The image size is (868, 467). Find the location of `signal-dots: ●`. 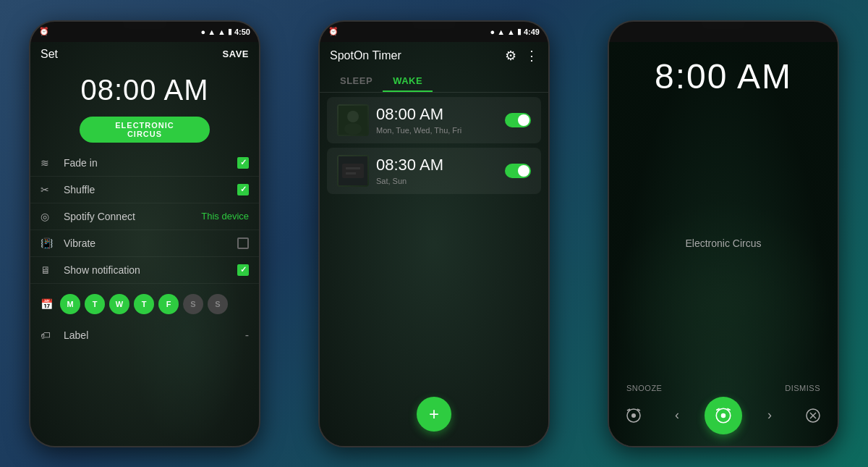

signal-dots: ● is located at coordinates (204, 32).